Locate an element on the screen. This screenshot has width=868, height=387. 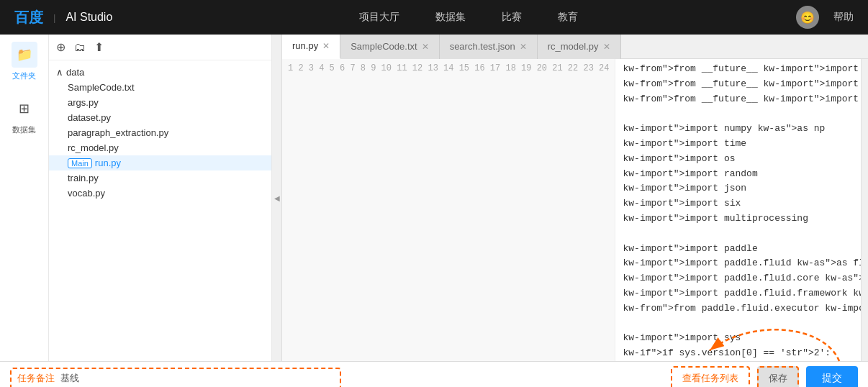
logo: 百度 | AI Studio is located at coordinates (63, 17).